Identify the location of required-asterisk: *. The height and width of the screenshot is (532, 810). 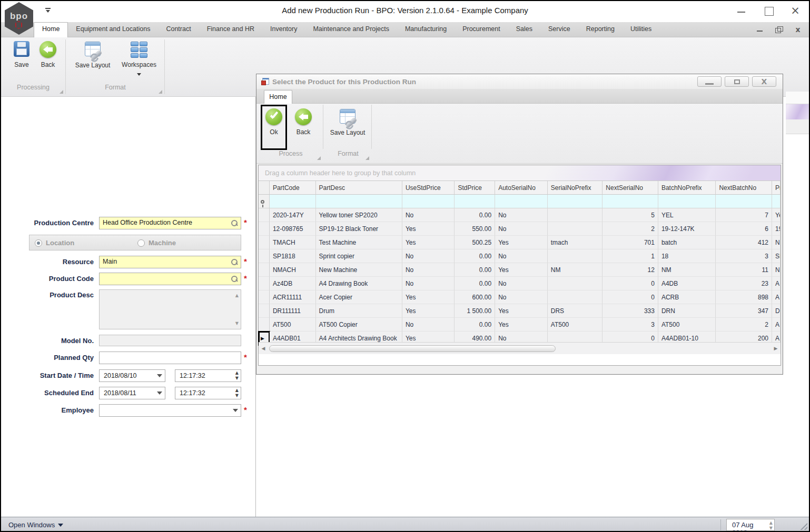
(245, 222).